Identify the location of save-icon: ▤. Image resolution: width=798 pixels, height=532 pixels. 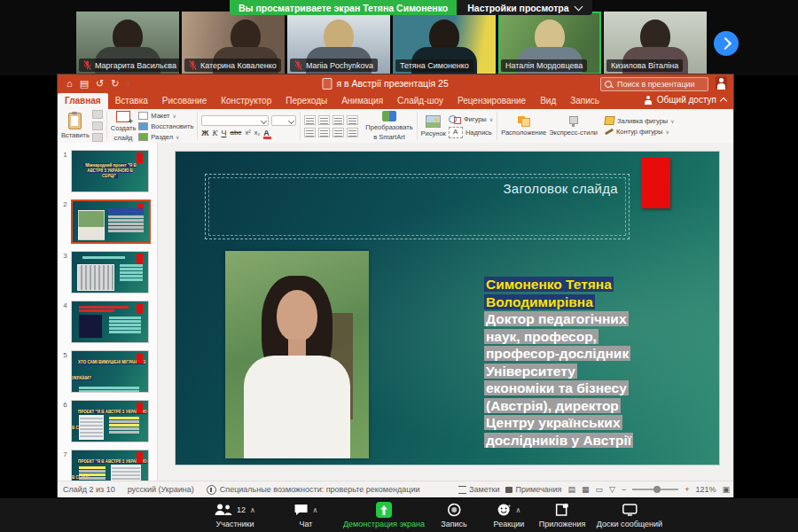
(84, 83).